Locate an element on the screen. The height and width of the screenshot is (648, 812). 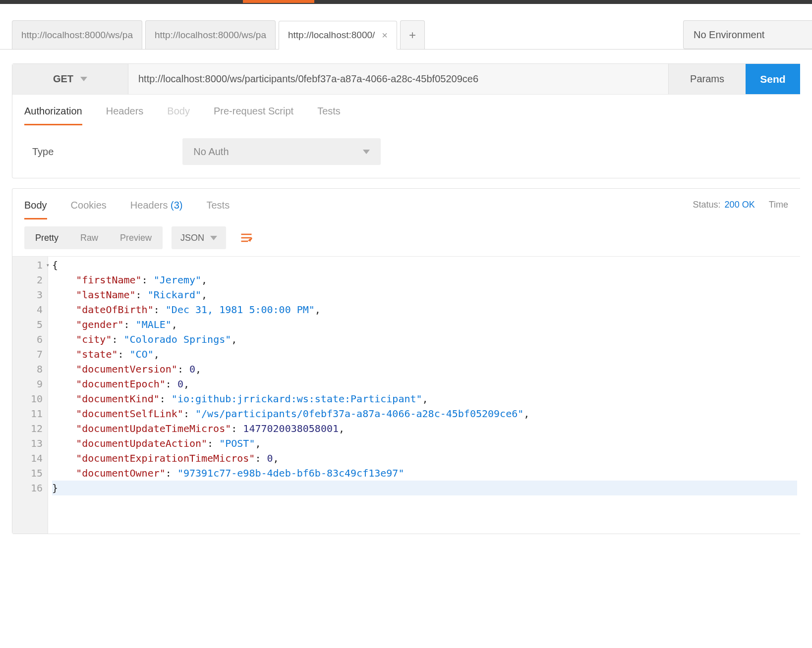
close-icon: × is located at coordinates (385, 36).